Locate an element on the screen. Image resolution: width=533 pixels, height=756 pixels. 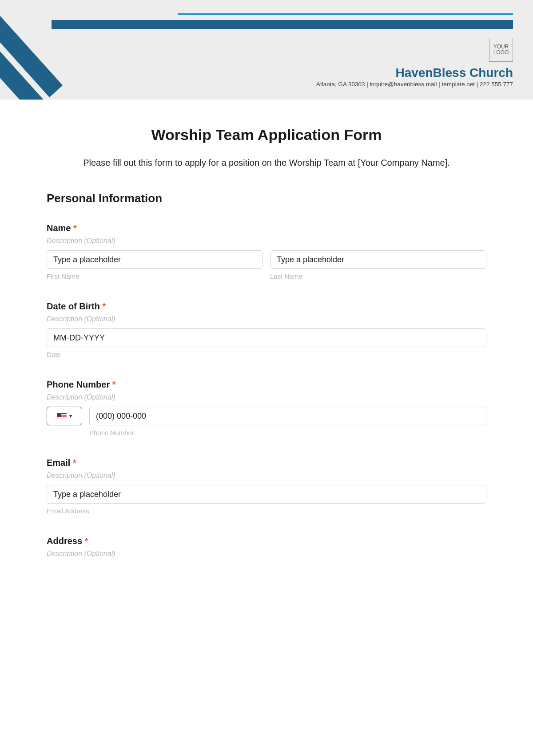
email-sublabel: Email Address is located at coordinates (266, 511).